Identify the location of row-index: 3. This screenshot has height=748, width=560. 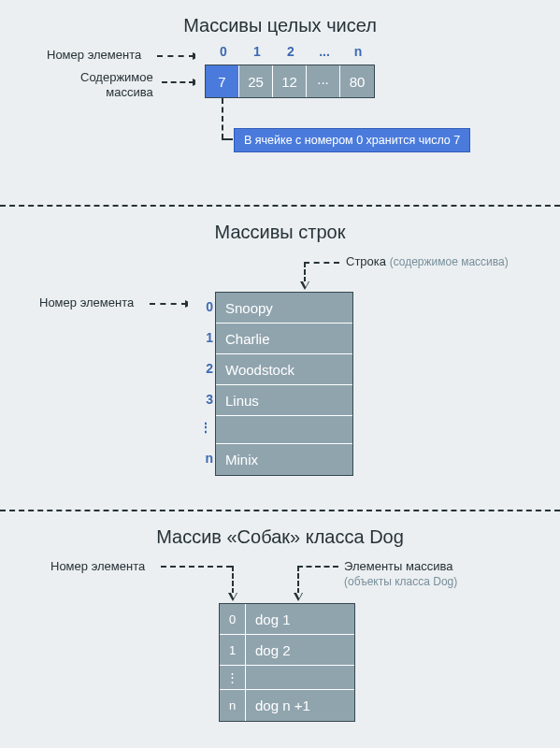
(205, 399).